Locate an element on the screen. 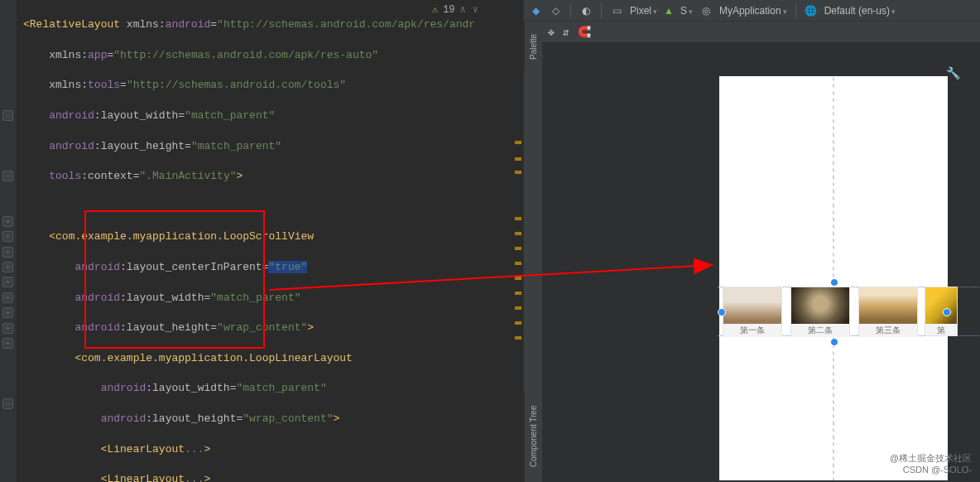  locale-selector: Default (en-us)▾ is located at coordinates (860, 11).